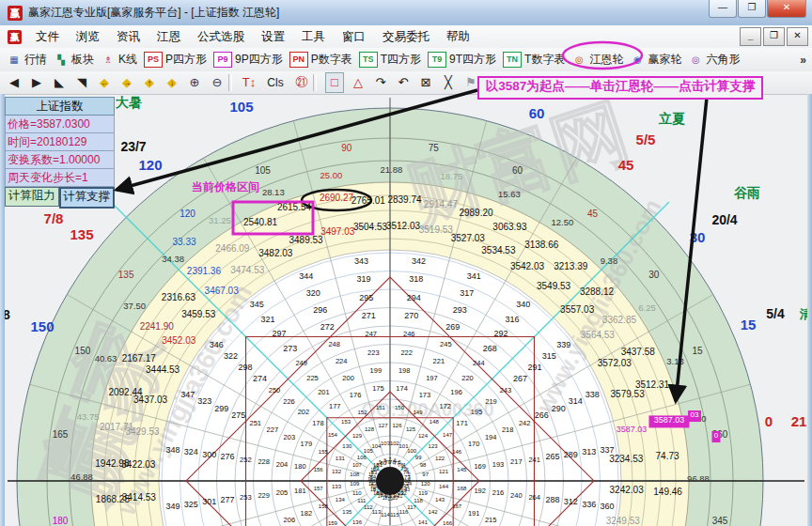 The height and width of the screenshot is (526, 812). What do you see at coordinates (127, 83) in the screenshot?
I see `shift-right-button: ◆→` at bounding box center [127, 83].